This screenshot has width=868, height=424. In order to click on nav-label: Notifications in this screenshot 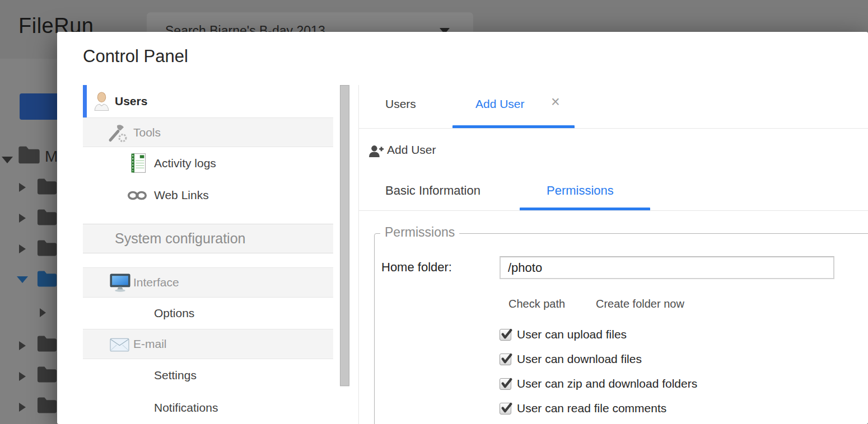, I will do `click(150, 408)`.